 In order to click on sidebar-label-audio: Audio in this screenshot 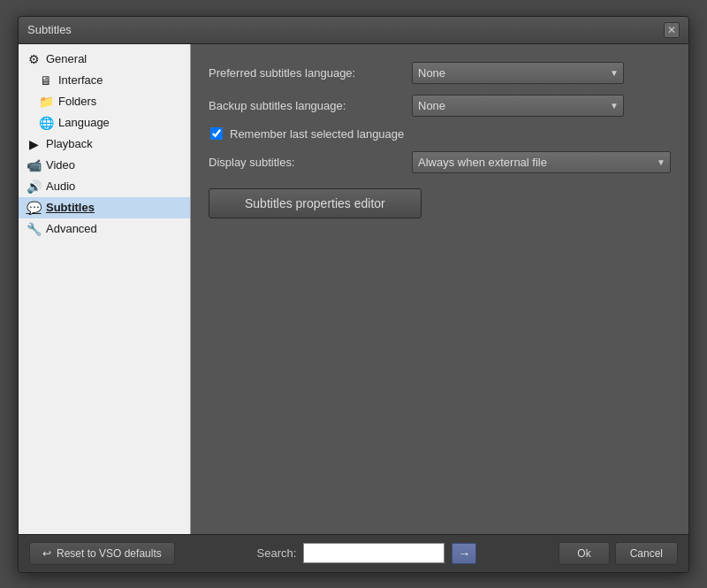, I will do `click(60, 186)`.